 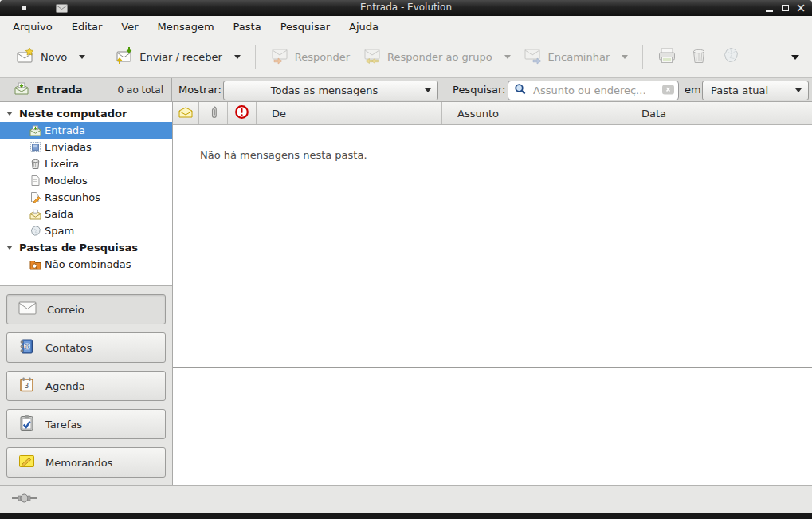 What do you see at coordinates (35, 214) in the screenshot?
I see `outbox-icon` at bounding box center [35, 214].